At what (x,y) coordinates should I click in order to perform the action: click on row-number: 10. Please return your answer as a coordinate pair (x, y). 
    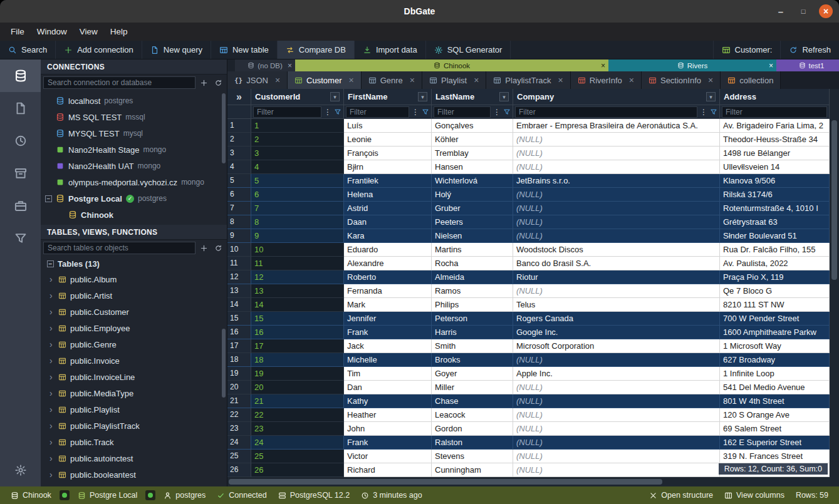
    Looking at the image, I should click on (239, 250).